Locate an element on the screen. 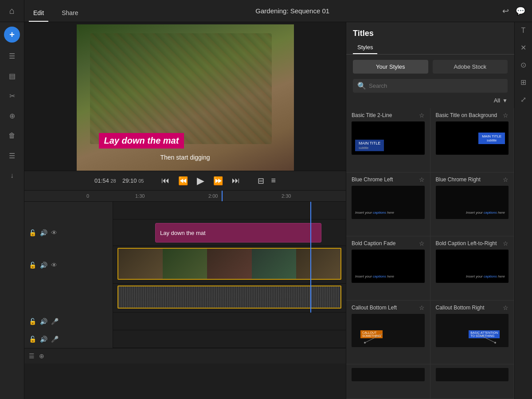 The image size is (532, 399). favorite-button-blueright: ☆ is located at coordinates (505, 180).